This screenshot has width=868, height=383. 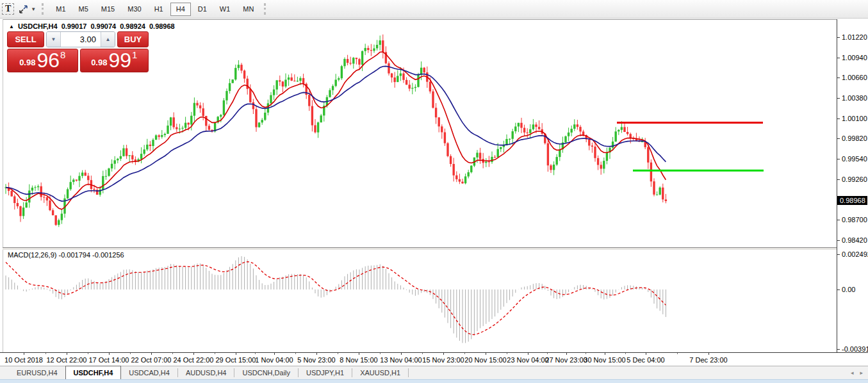 What do you see at coordinates (108, 9) in the screenshot?
I see `timeframe-button-m15: M15` at bounding box center [108, 9].